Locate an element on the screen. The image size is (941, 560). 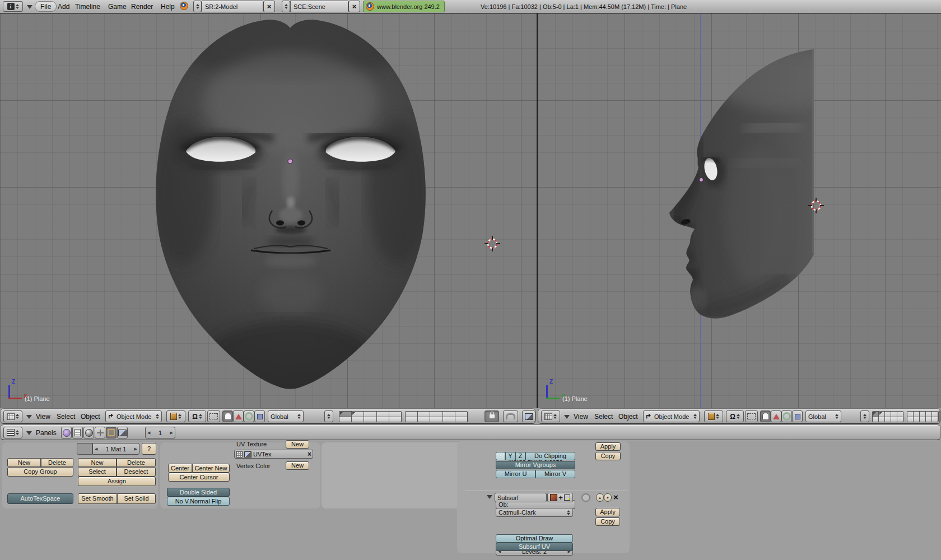
material-deselect-button: Deselect is located at coordinates (136, 472).